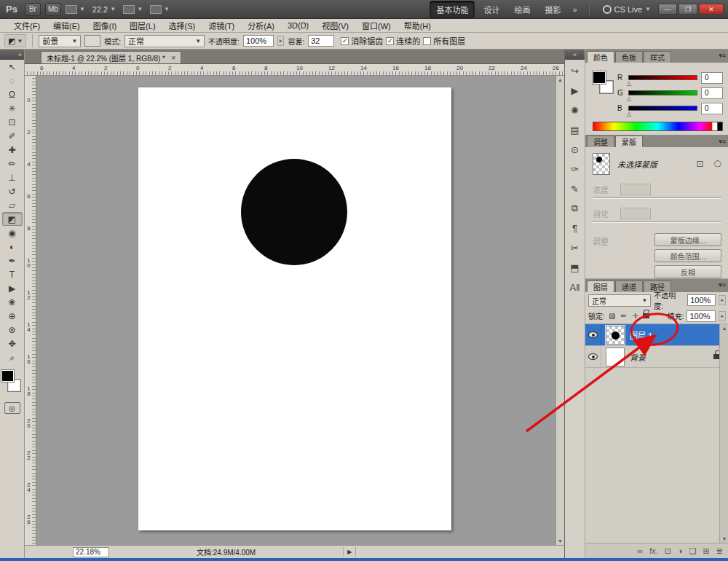 This screenshot has height=561, width=728. Describe the element at coordinates (12, 150) in the screenshot. I see `healing-brush-tool: ✚` at that location.